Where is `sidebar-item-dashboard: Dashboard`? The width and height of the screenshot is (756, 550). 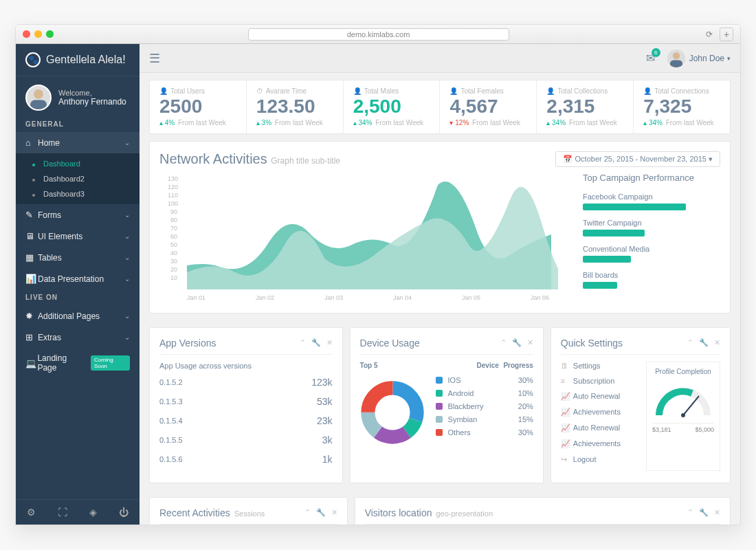 sidebar-item-dashboard: Dashboard is located at coordinates (78, 164).